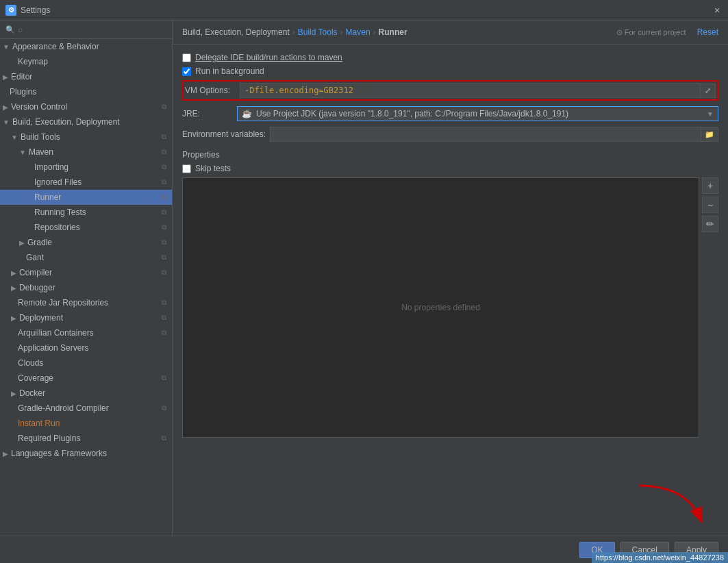 The image size is (728, 563). Describe the element at coordinates (212, 90) in the screenshot. I see `vm-options-label: VM Options:` at that location.